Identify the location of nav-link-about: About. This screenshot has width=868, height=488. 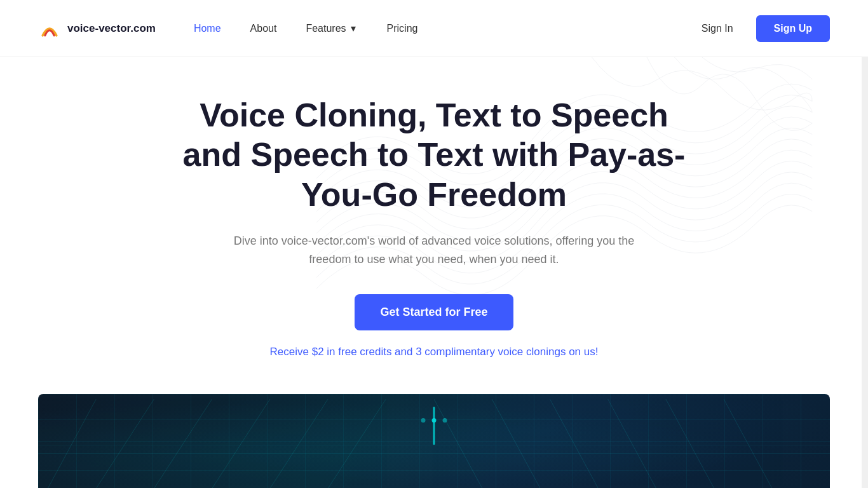
(264, 29).